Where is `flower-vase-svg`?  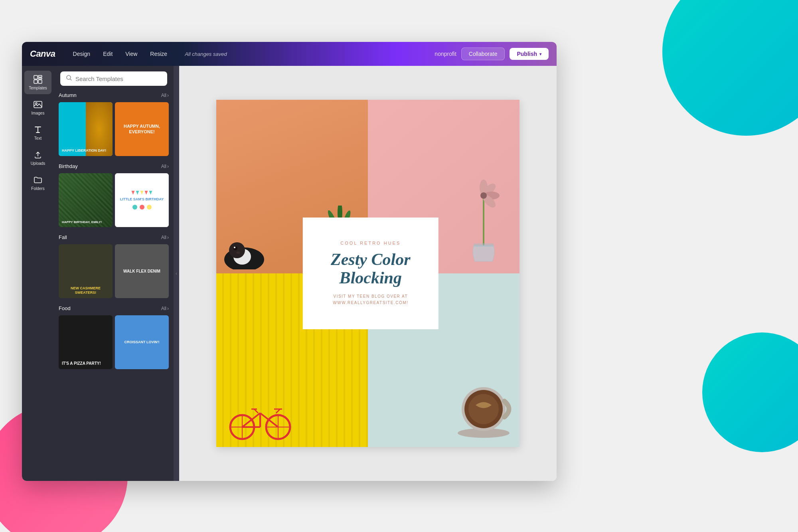
flower-vase-svg is located at coordinates (484, 218).